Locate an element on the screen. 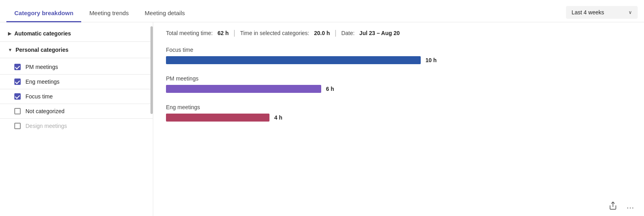 Image resolution: width=644 pixels, height=216 pixels. export-button is located at coordinates (613, 206).